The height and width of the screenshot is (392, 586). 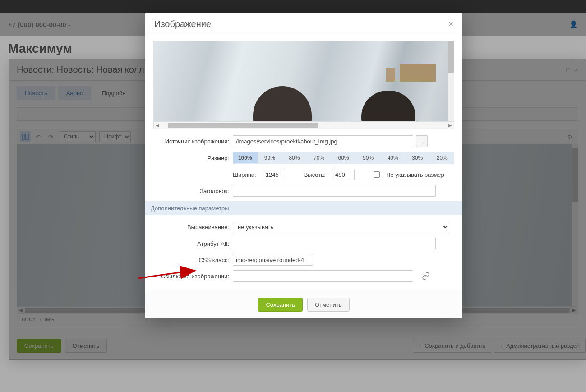 I want to click on height-label: Высота:, so click(x=315, y=175).